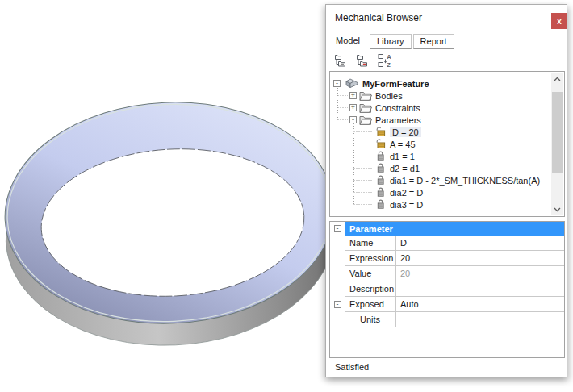 The height and width of the screenshot is (392, 573). Describe the element at coordinates (371, 274) in the screenshot. I see `property-label: Value` at that location.